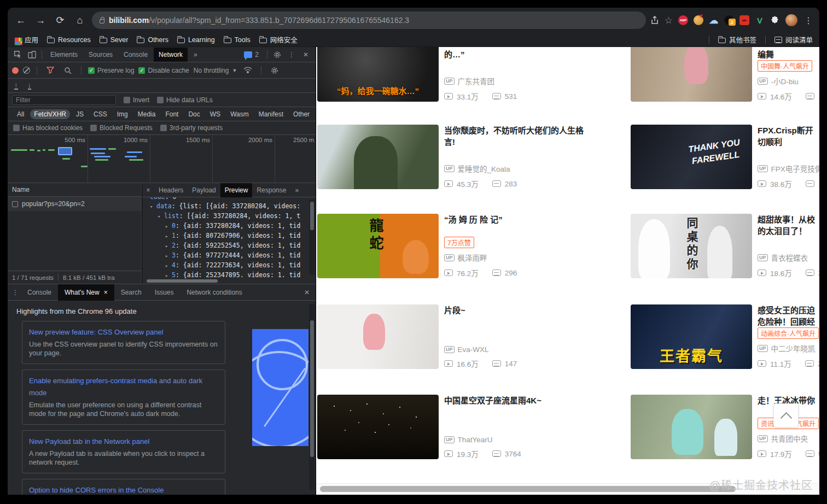 This screenshot has width=827, height=504. What do you see at coordinates (69, 40) in the screenshot?
I see `bookmark-folder-resources: Resources` at bounding box center [69, 40].